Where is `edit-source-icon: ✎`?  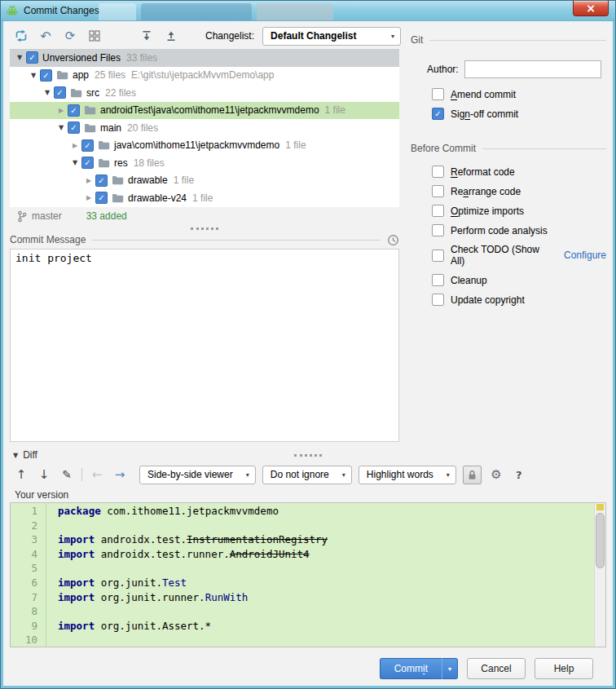 edit-source-icon: ✎ is located at coordinates (67, 475).